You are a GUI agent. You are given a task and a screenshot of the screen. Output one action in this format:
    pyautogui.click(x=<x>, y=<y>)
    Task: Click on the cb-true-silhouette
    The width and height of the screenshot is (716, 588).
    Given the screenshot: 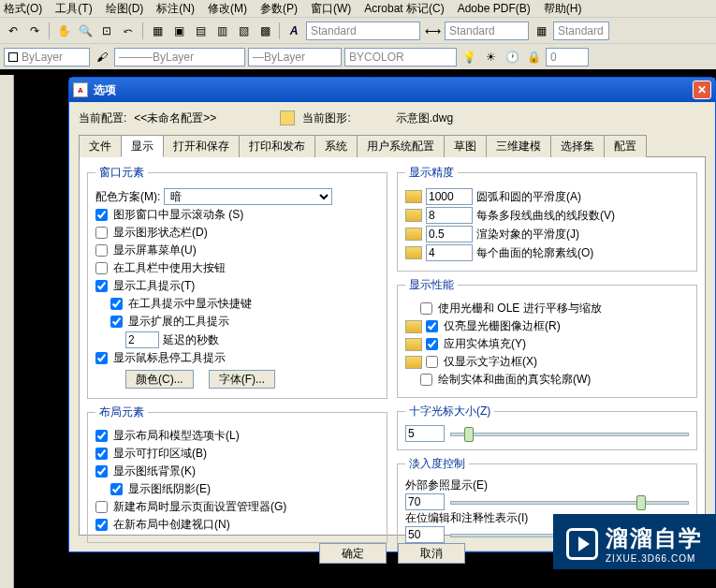 What is the action you would take?
    pyautogui.click(x=427, y=380)
    